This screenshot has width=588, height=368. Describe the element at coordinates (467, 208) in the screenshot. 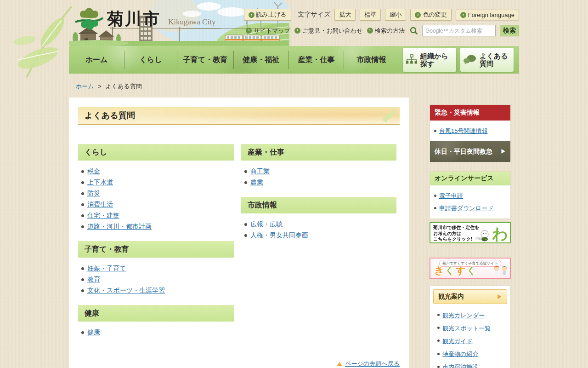

I see `form-download-link: 申請書ダウンロード` at that location.